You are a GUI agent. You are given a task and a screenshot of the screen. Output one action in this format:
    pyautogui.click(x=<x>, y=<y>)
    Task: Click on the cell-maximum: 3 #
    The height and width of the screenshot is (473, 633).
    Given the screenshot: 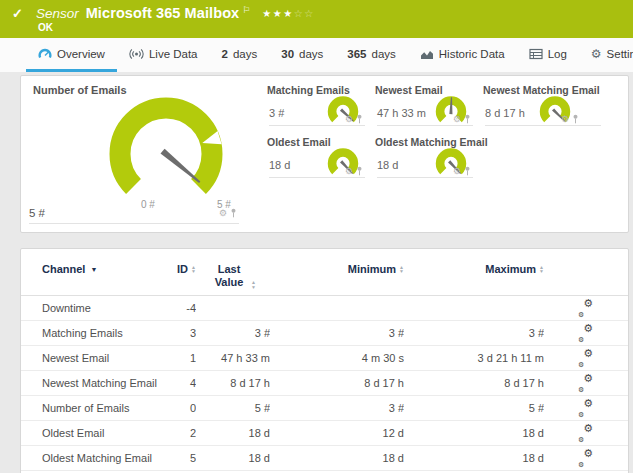 What is the action you would take?
    pyautogui.click(x=474, y=333)
    